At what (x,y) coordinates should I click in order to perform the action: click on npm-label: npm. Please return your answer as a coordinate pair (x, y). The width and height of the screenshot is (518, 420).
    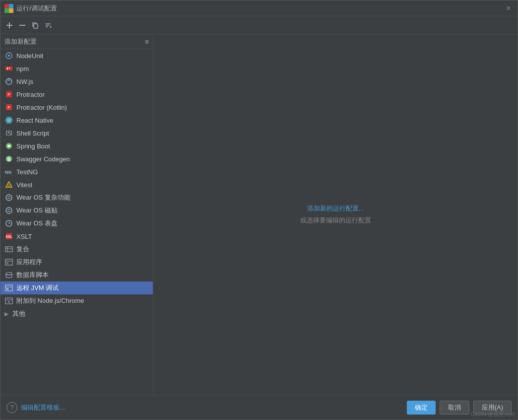
    Looking at the image, I should click on (23, 69).